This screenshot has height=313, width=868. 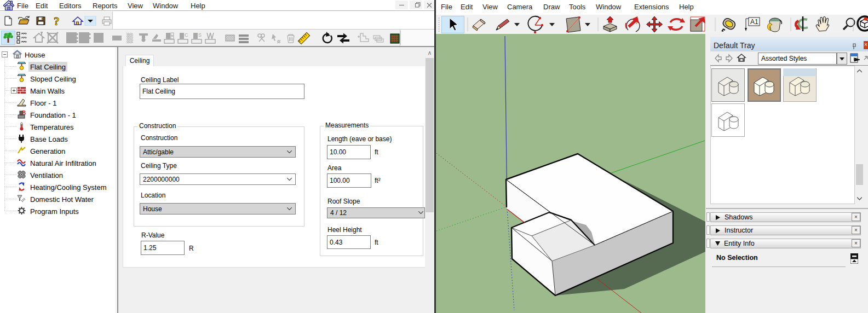 I want to click on svg-text: A1, so click(x=755, y=22).